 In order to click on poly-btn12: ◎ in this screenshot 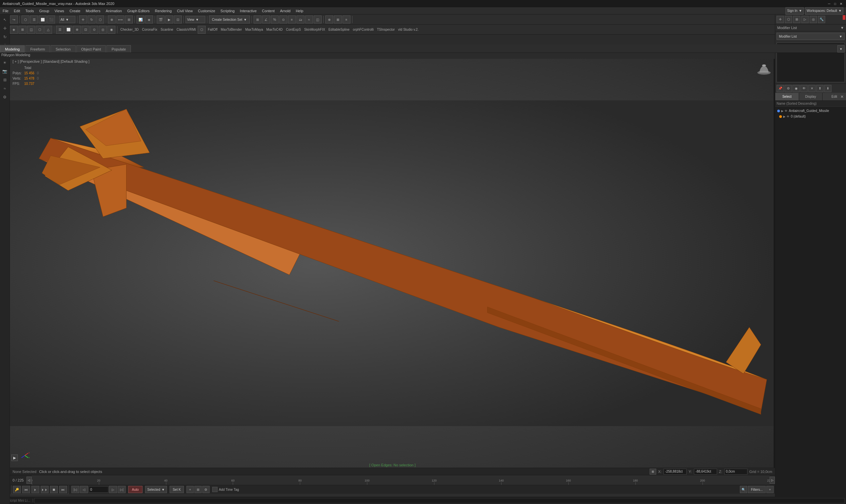, I will do `click(103, 30)`.